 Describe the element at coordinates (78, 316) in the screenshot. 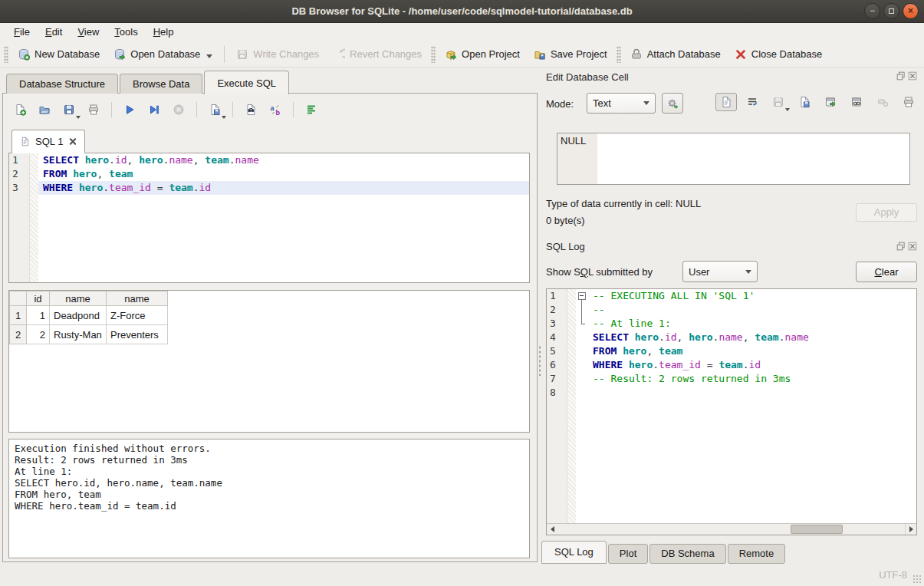

I see `table-cell: Deadpond` at that location.